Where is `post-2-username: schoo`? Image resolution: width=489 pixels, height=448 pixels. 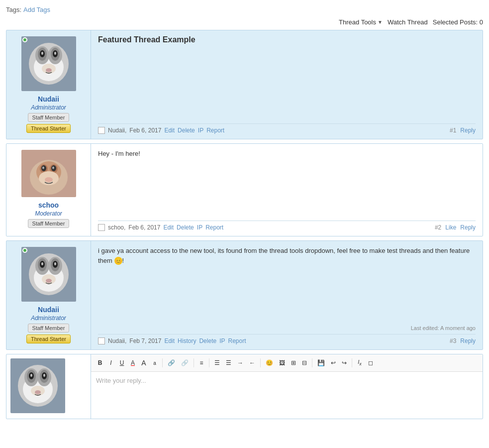
post-2-username: schoo is located at coordinates (49, 205).